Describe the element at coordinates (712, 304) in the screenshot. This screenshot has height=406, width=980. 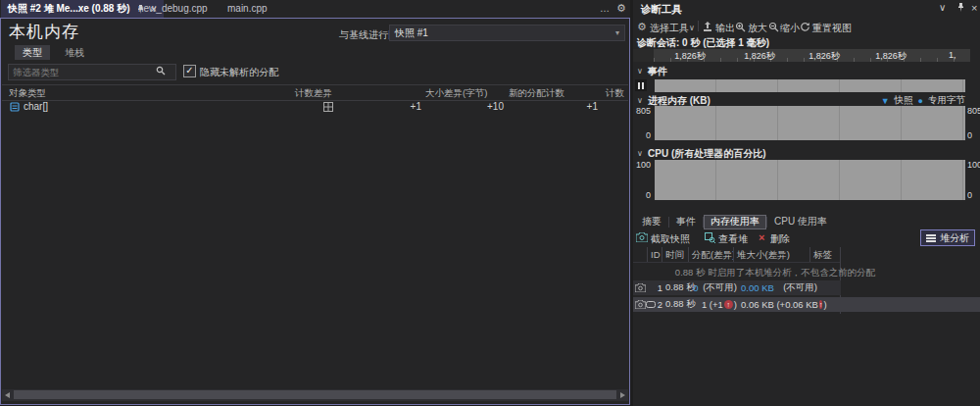
I see `alloc-count: 1 (+1` at that location.